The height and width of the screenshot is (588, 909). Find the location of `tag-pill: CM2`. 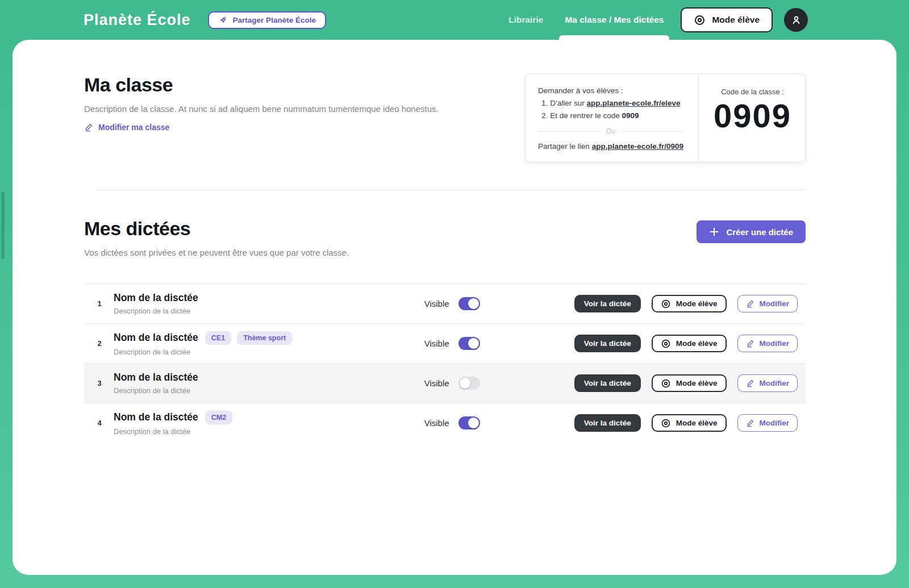

tag-pill: CM2 is located at coordinates (219, 418).